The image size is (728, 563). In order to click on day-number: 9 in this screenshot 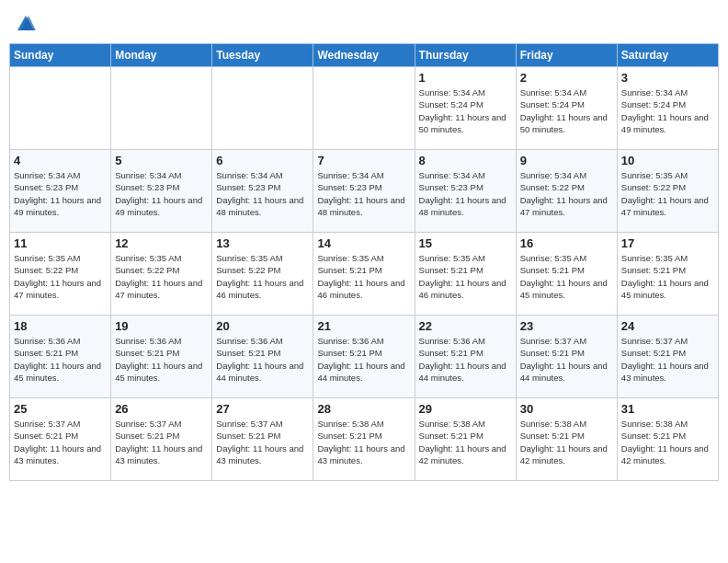, I will do `click(566, 160)`.